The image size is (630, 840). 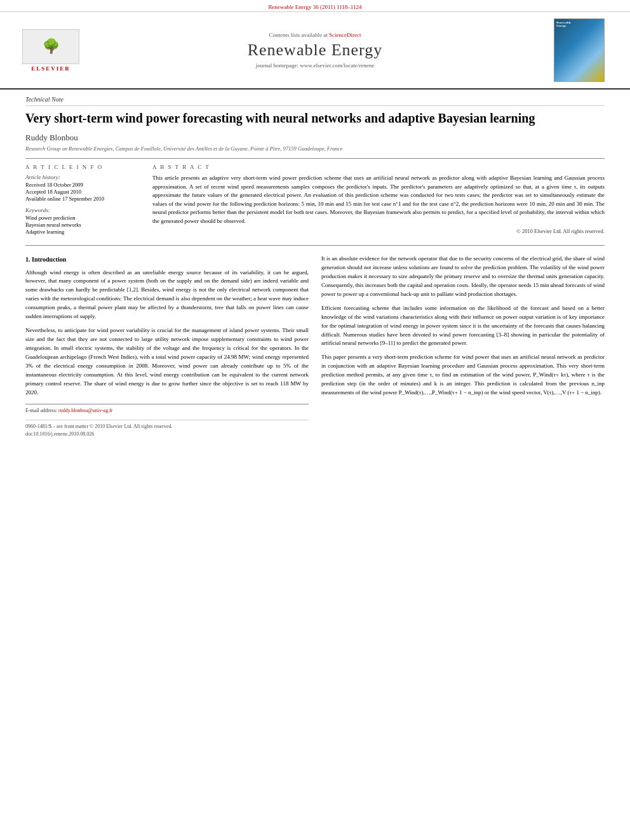 What do you see at coordinates (83, 167) in the screenshot?
I see `article-info-heading: A R T I C L E I N F O` at bounding box center [83, 167].